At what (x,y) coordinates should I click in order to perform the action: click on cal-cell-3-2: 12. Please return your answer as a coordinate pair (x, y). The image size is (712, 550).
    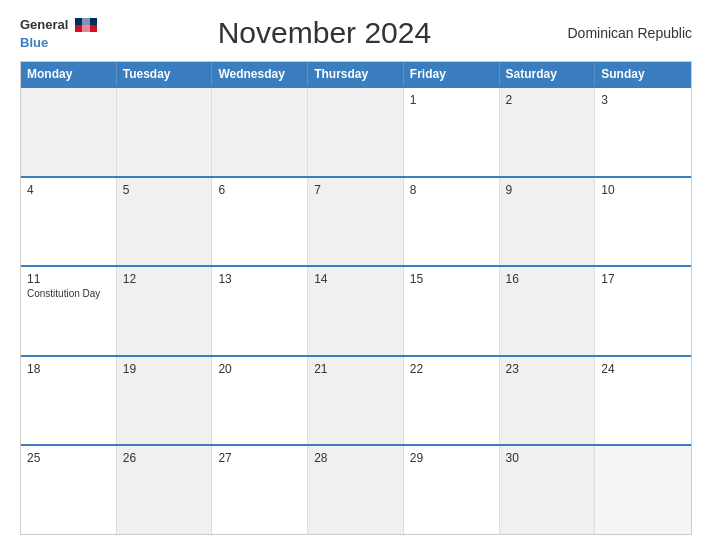
    Looking at the image, I should click on (165, 311).